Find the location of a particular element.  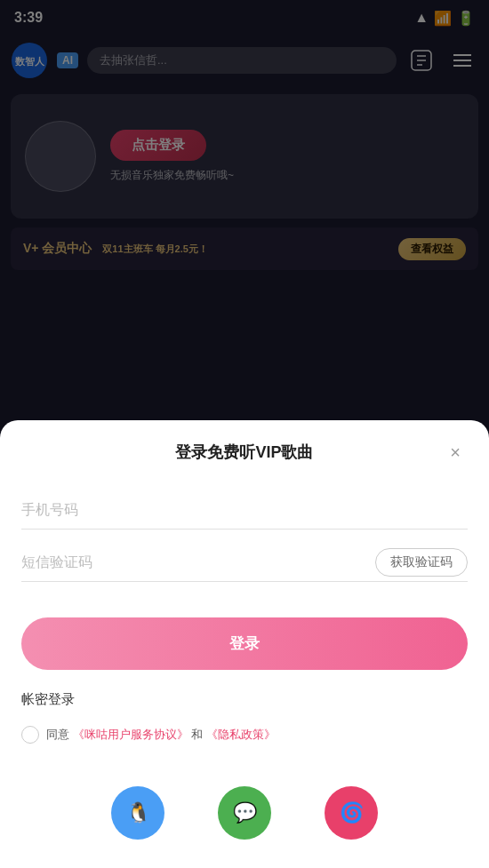

wechat-login-button: 💬 is located at coordinates (244, 813).